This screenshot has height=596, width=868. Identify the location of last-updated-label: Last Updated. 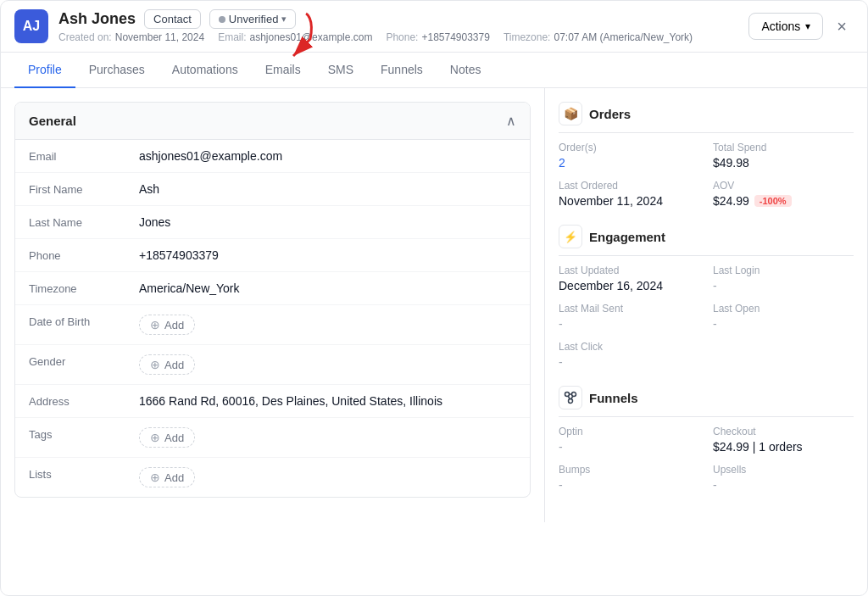
(629, 270).